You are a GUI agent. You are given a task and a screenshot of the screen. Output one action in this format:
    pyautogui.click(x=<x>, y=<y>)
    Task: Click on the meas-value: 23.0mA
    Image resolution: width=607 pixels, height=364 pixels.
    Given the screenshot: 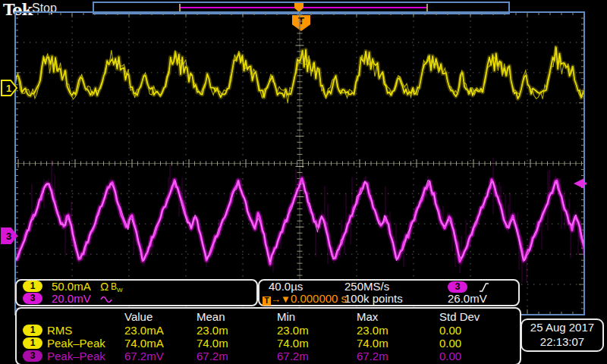 What is the action you would take?
    pyautogui.click(x=144, y=331)
    